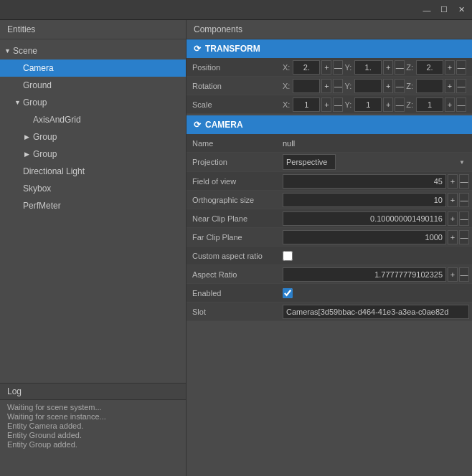 This screenshot has width=472, height=476. I want to click on tree-item-dirlight: Directional Light, so click(93, 171).